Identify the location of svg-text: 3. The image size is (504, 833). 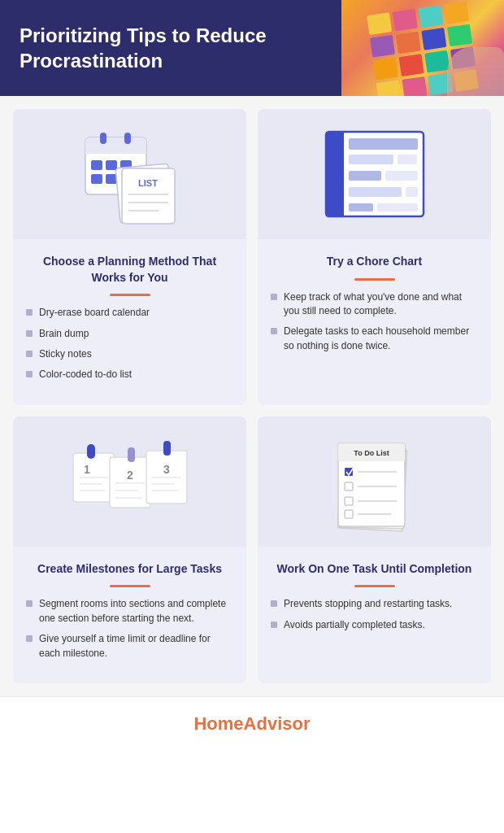
(167, 469).